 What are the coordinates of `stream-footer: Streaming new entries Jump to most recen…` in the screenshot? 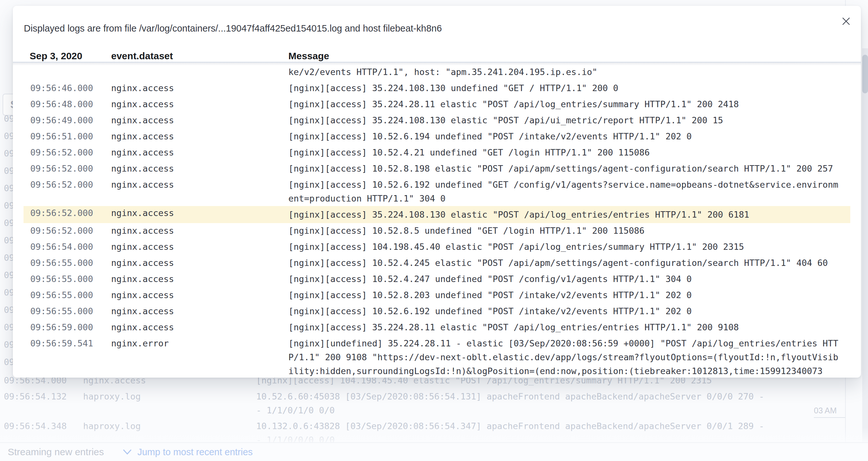 It's located at (434, 452).